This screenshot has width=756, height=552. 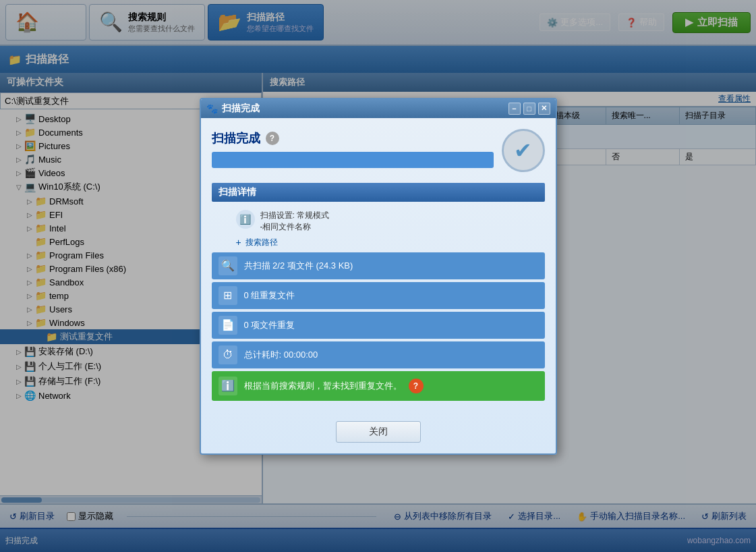 What do you see at coordinates (416, 386) in the screenshot?
I see `result-help-icon: ?` at bounding box center [416, 386].